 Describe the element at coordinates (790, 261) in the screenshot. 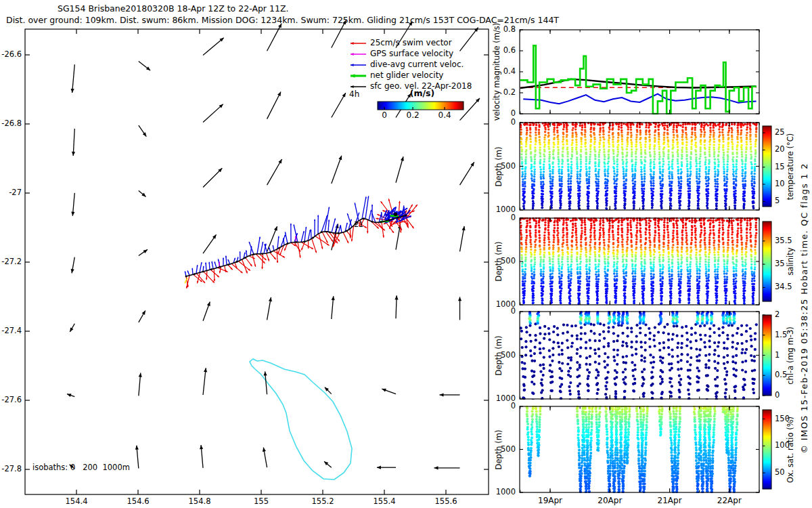

I see `salinity-colorbar-title: salinity` at that location.